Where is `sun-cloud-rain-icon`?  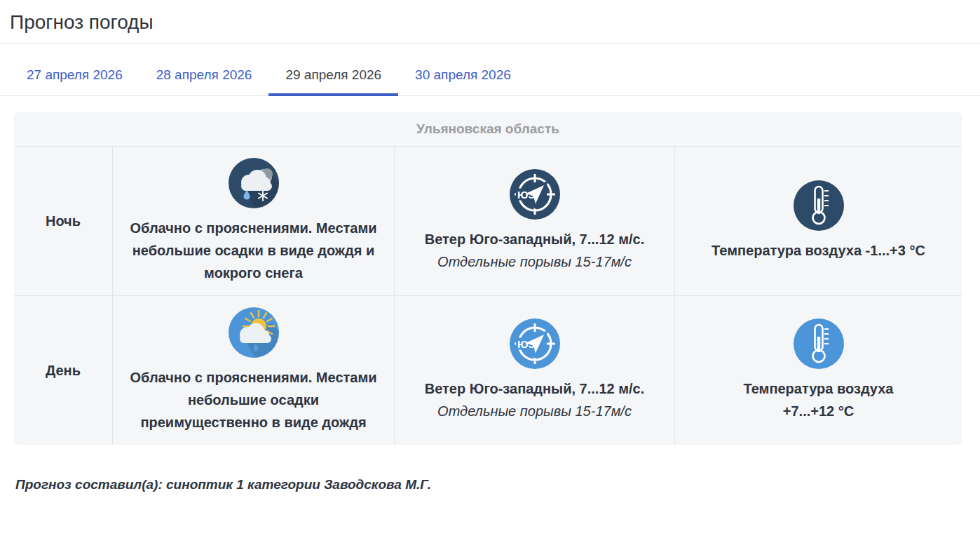
sun-cloud-rain-icon is located at coordinates (254, 333).